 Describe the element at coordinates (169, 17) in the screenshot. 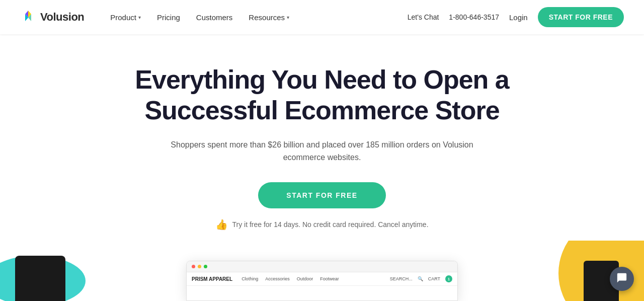

I see `nav-pricing: Pricing` at that location.